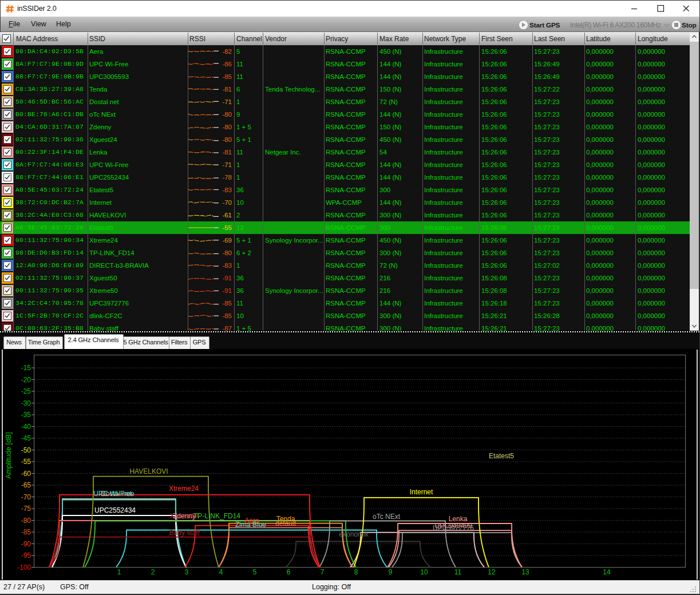 Image resolution: width=700 pixels, height=595 pixels. Describe the element at coordinates (26, 544) in the screenshot. I see `svg-text: -90` at that location.